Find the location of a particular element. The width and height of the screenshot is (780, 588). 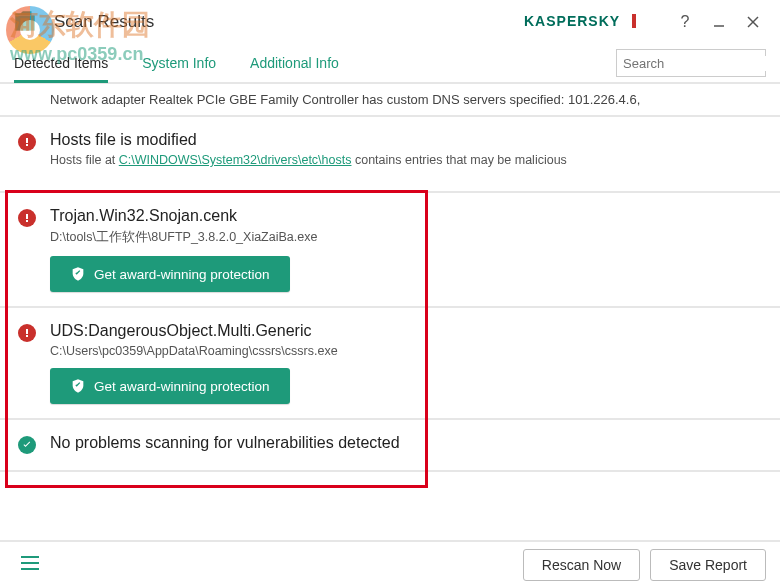

app-icon is located at coordinates (25, 22).